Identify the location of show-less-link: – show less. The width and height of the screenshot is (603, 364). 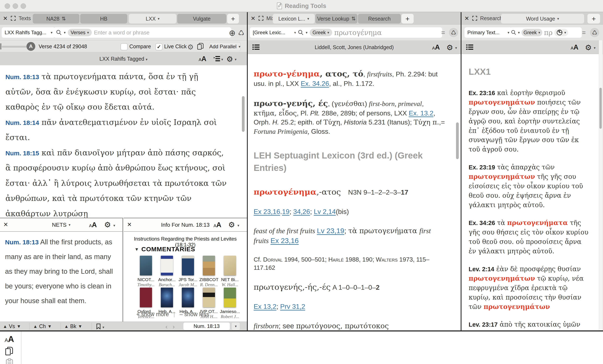
(194, 314).